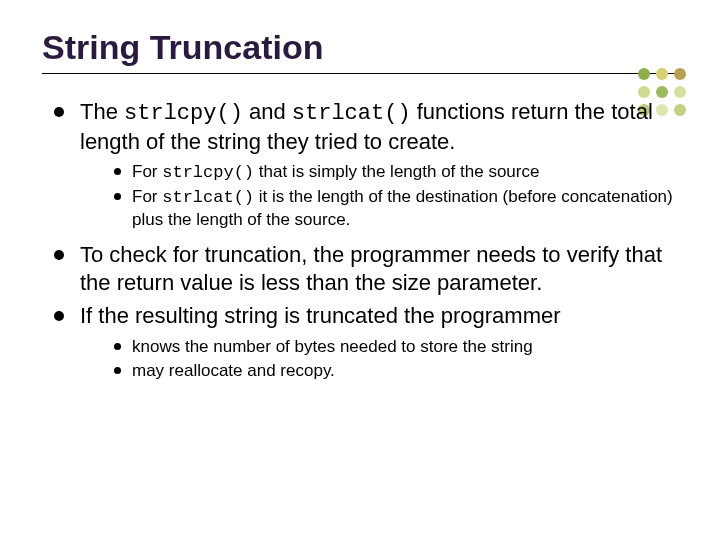 This screenshot has height=540, width=720. What do you see at coordinates (332, 346) in the screenshot?
I see `text: knows the number of bytes needed to stor…` at bounding box center [332, 346].